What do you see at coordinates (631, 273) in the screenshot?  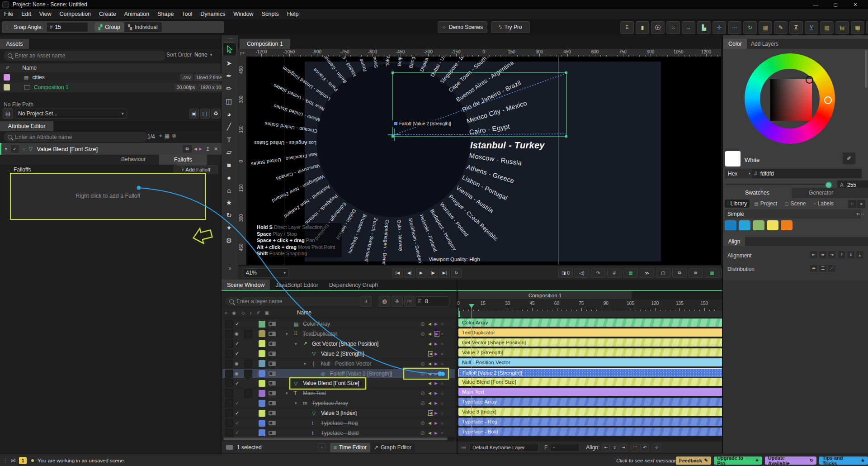 I see `layout-icon: ▦` at bounding box center [631, 273].